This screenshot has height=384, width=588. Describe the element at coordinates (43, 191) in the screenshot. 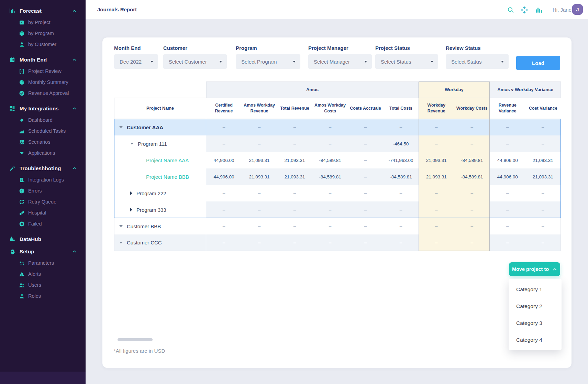

I see `sidebar-item-errors: Errors` at that location.